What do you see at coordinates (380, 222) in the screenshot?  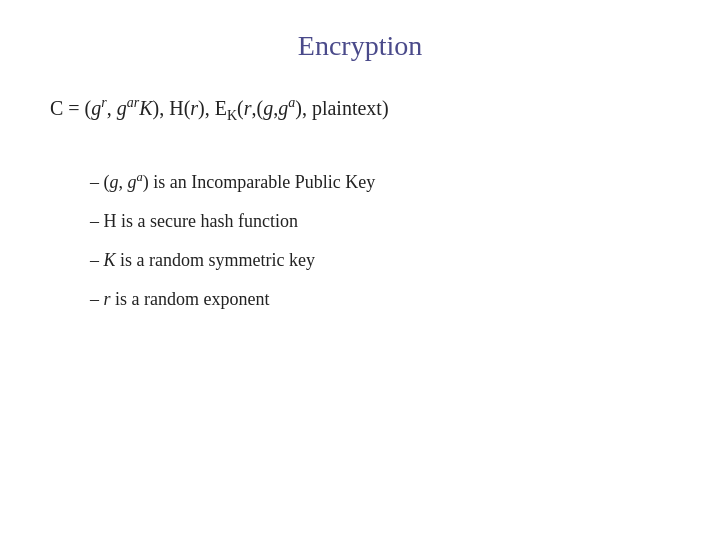 I see `bullet-item-2: H is a secure hash function` at bounding box center [380, 222].